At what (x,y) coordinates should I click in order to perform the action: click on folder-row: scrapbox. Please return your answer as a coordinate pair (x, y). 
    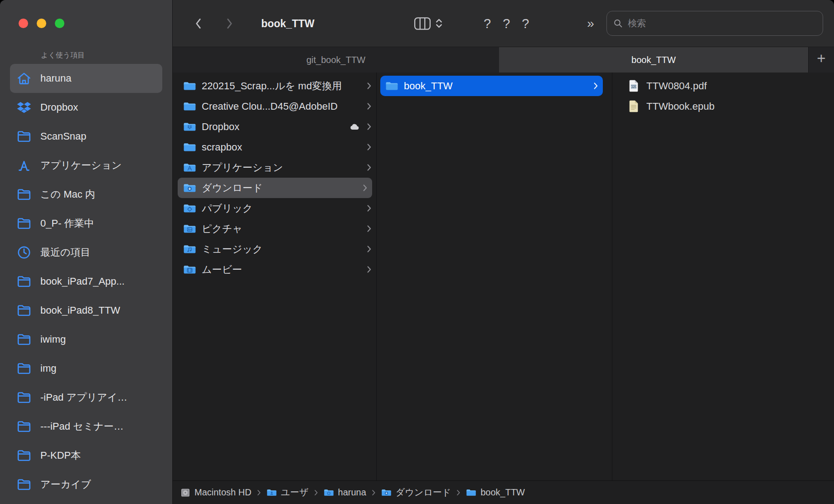
    Looking at the image, I should click on (275, 147).